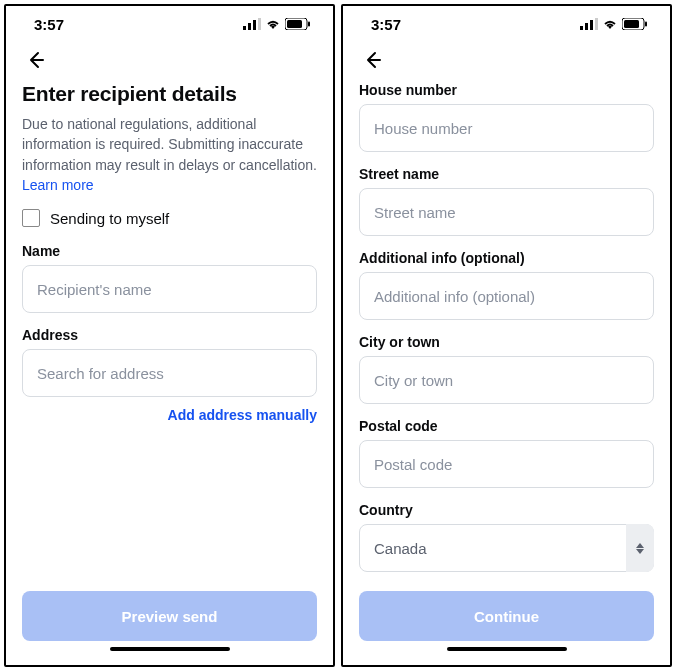 The height and width of the screenshot is (671, 676). I want to click on name-label: Name, so click(170, 251).